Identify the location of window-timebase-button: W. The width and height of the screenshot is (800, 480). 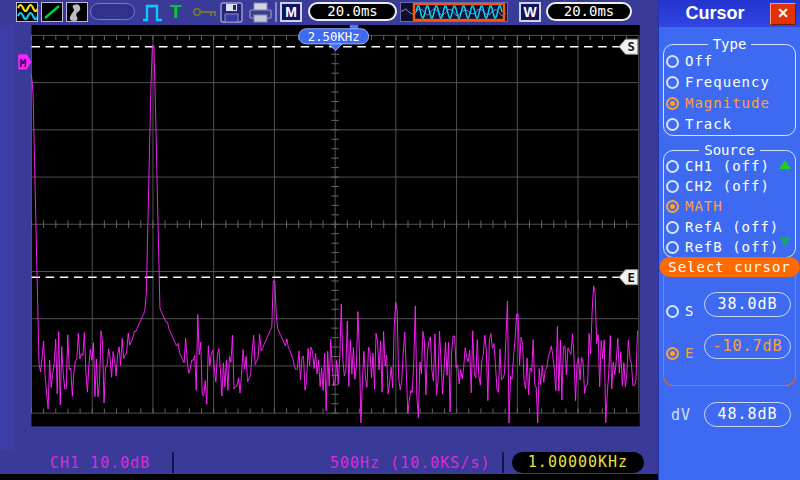
(530, 12).